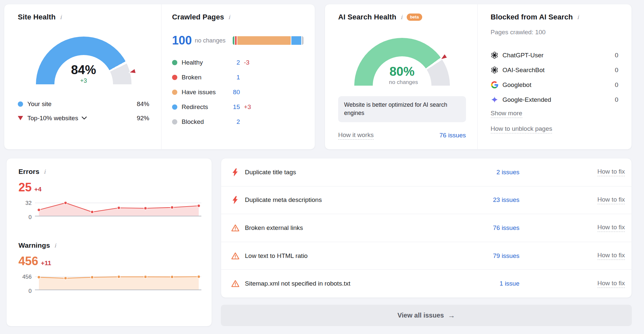 Image resolution: width=644 pixels, height=334 pixels. I want to click on issue-title: Sitemap.xml not specified in robots.txt, so click(351, 284).